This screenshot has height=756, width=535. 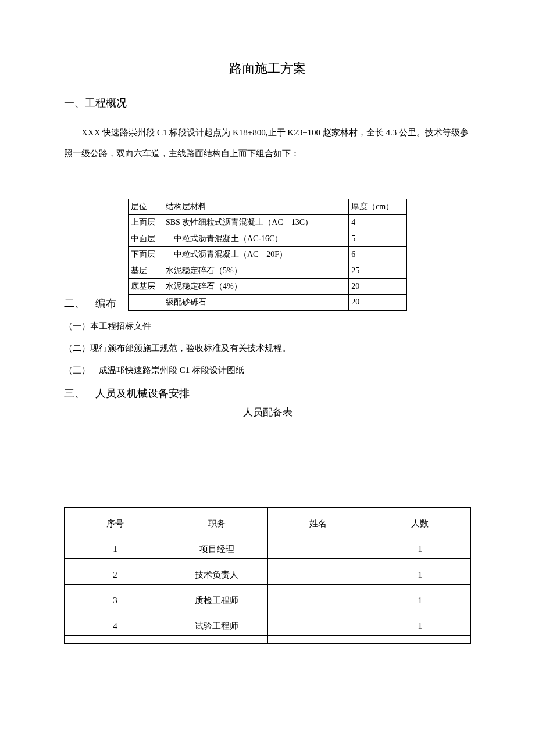 What do you see at coordinates (268, 238) in the screenshot?
I see `table-row: 中面层 中粒式沥青混凝土（AC-16C）5` at bounding box center [268, 238].